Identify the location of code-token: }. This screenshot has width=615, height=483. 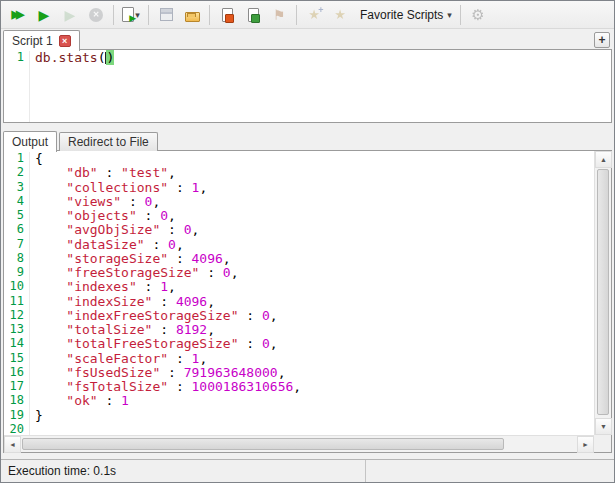
(39, 416).